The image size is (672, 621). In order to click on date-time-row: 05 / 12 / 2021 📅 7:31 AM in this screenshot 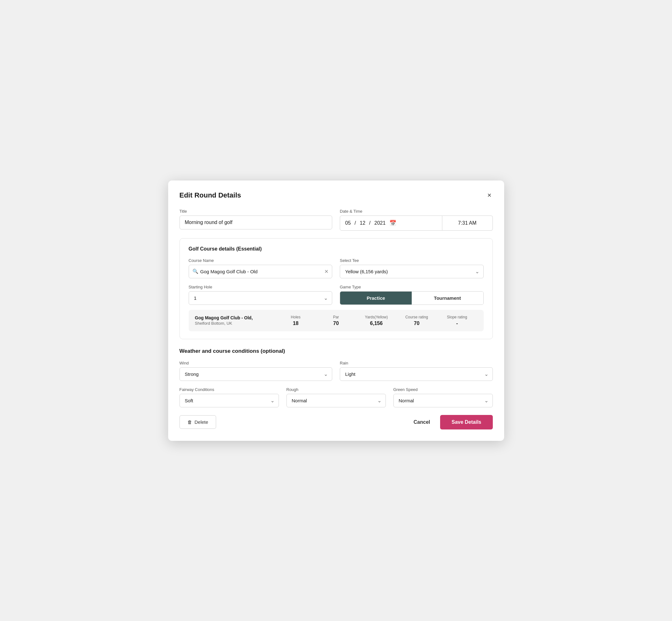, I will do `click(416, 223)`.